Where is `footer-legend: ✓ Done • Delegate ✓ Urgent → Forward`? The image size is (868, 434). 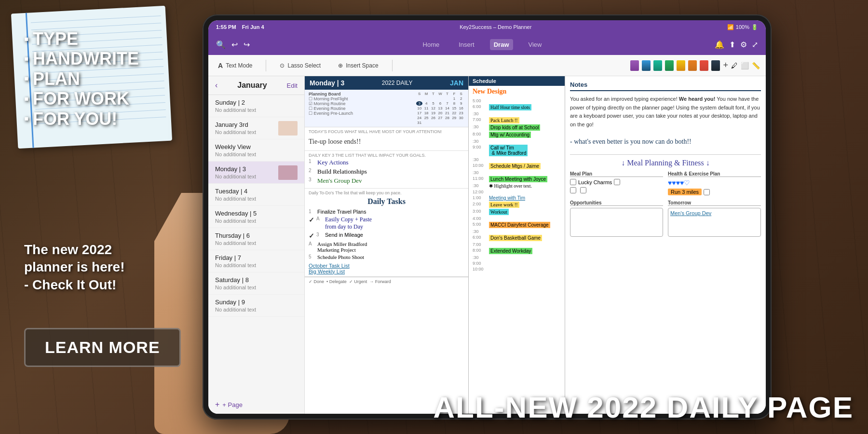 footer-legend: ✓ Done • Delegate ✓ Urgent → Forward is located at coordinates (387, 282).